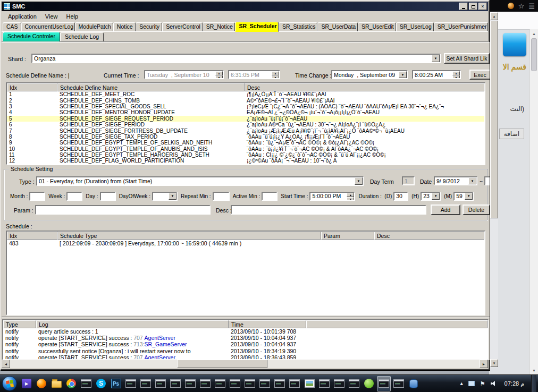  Describe the element at coordinates (37, 197) in the screenshot. I see `month-input` at that location.